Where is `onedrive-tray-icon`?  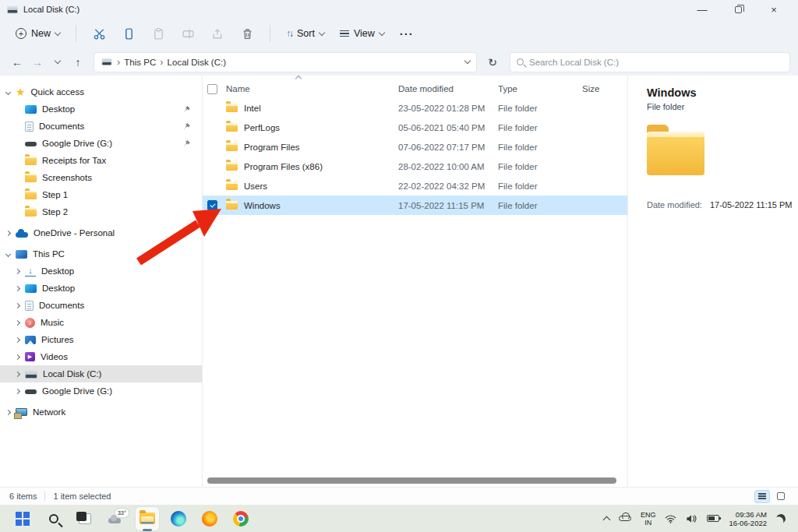
onedrive-tray-icon is located at coordinates (625, 519).